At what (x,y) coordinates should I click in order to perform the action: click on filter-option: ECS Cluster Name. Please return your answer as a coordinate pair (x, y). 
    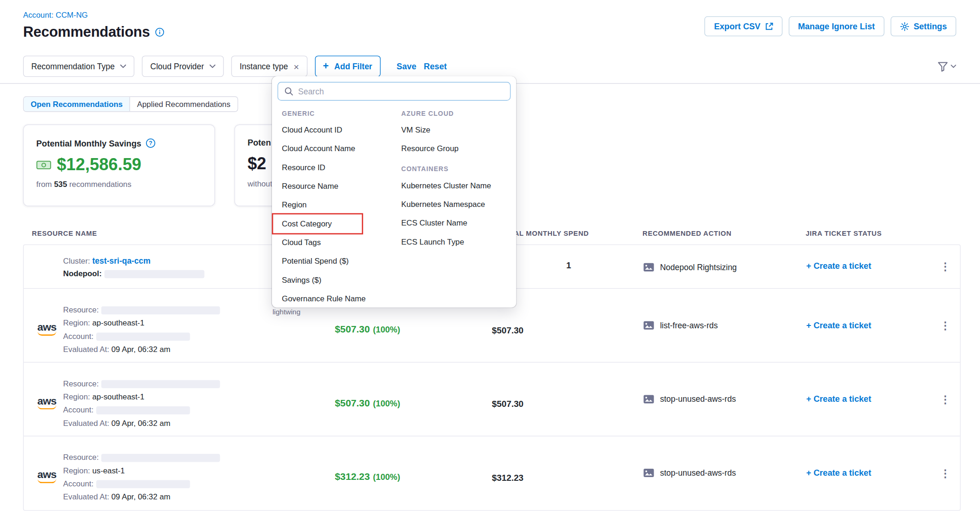
    Looking at the image, I should click on (454, 223).